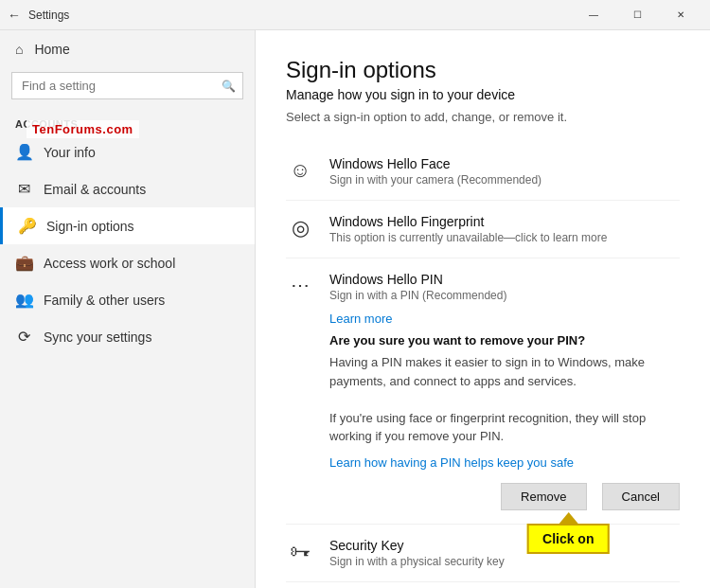 The width and height of the screenshot is (710, 588). I want to click on sidebar-label-family-users: Family & other users, so click(104, 300).